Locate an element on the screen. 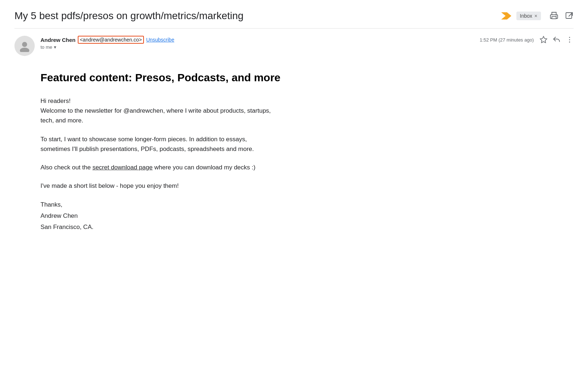  sender-row: Andrew Chen <andrew@andrewchen.co> Unsub… is located at coordinates (294, 44).